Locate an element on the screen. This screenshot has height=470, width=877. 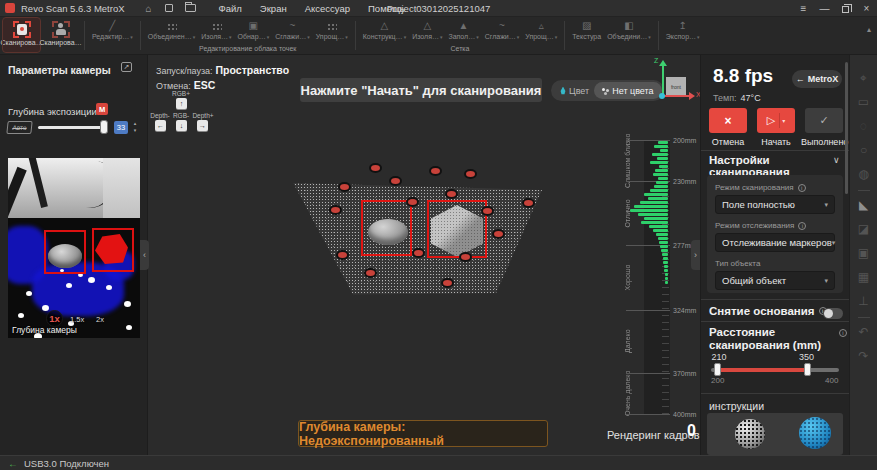
overlap-detect-button: ▣Обнар…▾ is located at coordinates (254, 31).